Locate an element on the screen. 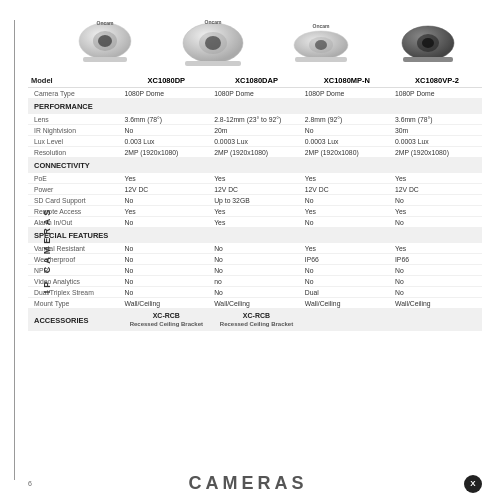 The width and height of the screenshot is (500, 500). row-value-4: 30m is located at coordinates (437, 130).